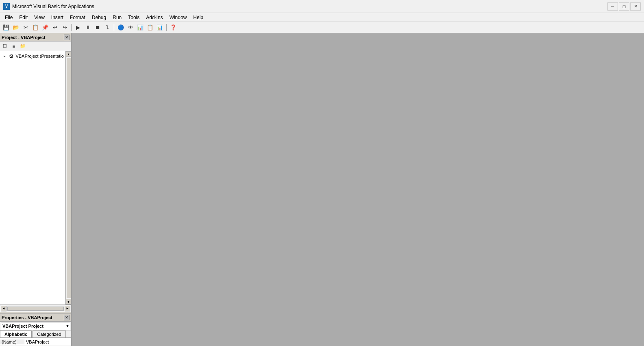  Describe the element at coordinates (6, 28) in the screenshot. I see `toolbar-btn-save: 💾` at that location.